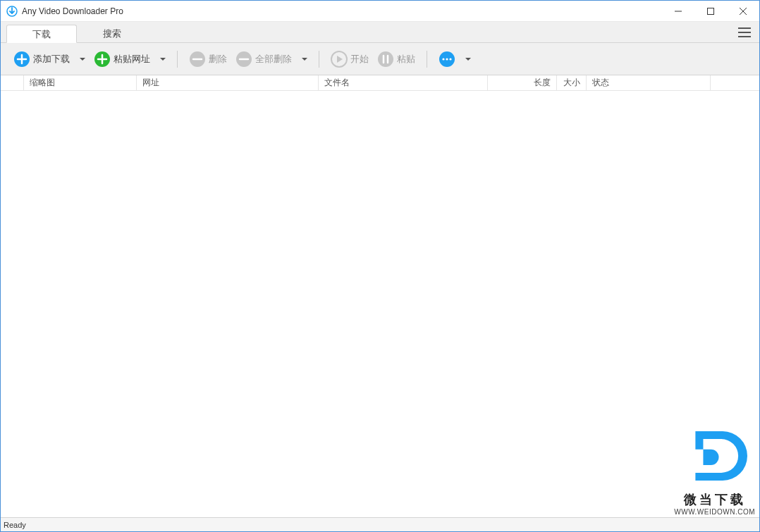  What do you see at coordinates (743, 11) in the screenshot?
I see `close-button` at bounding box center [743, 11].